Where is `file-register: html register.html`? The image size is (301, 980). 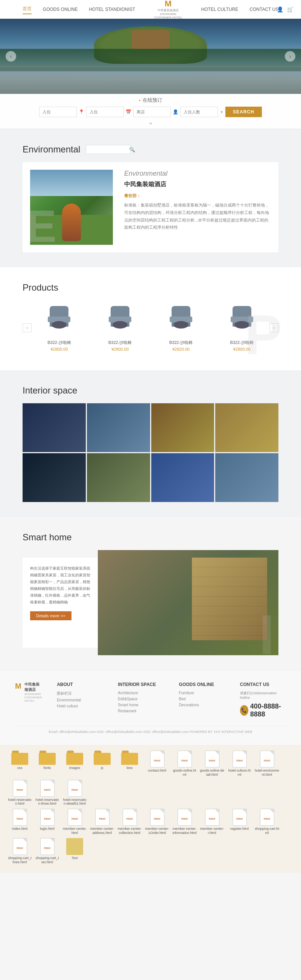
file-register: html register.html is located at coordinates (239, 822).